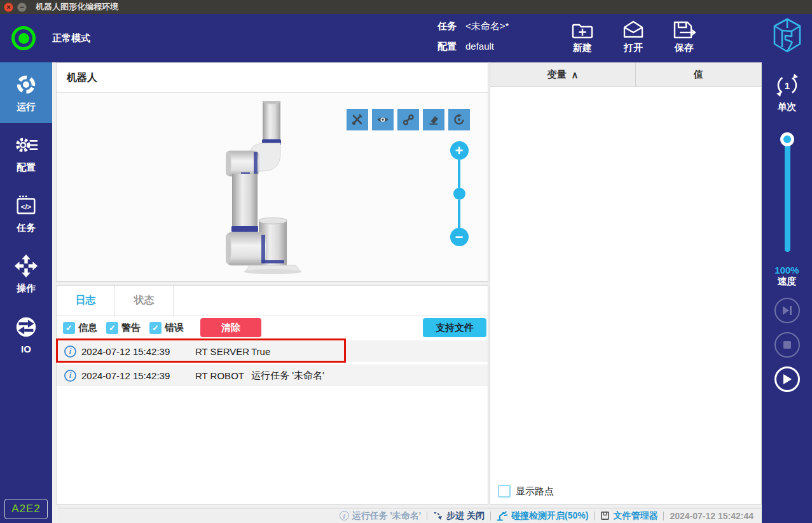  What do you see at coordinates (408, 120) in the screenshot?
I see `path-spline-icon` at bounding box center [408, 120].